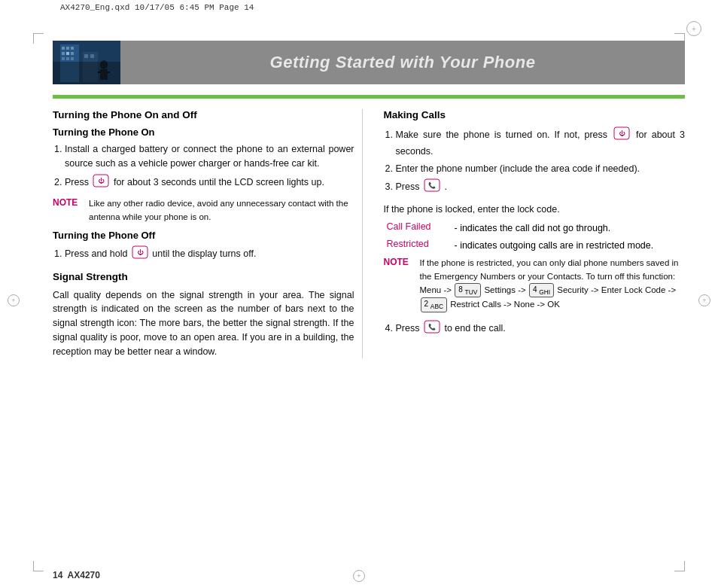 The height and width of the screenshot is (588, 718). What do you see at coordinates (534, 114) in the screenshot?
I see `main-heading-right: Making Calls` at bounding box center [534, 114].